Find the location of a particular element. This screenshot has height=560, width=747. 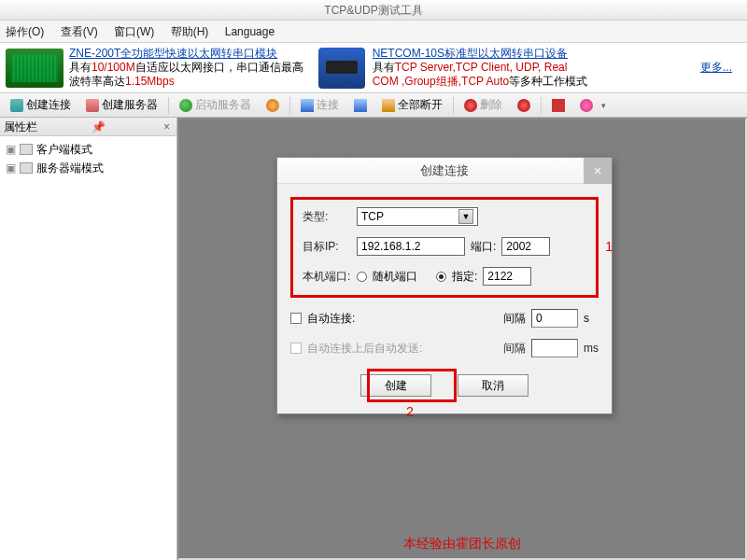

menu-window: 窗口(W) is located at coordinates (134, 32).